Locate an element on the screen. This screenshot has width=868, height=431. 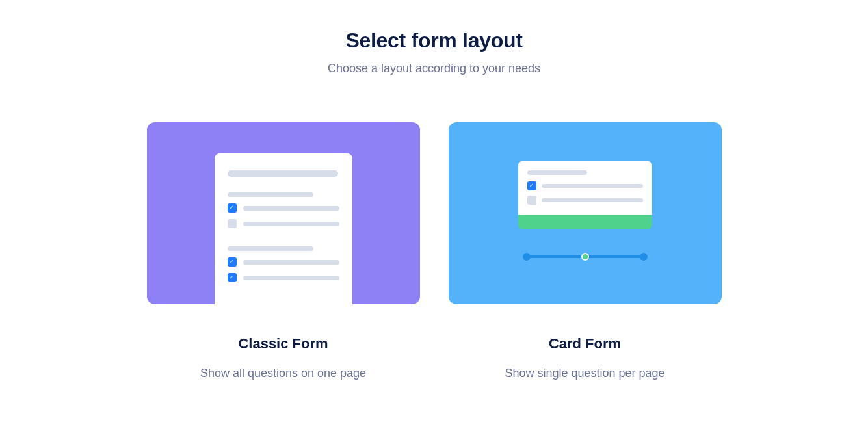
page-title: Select form layout is located at coordinates (434, 40).